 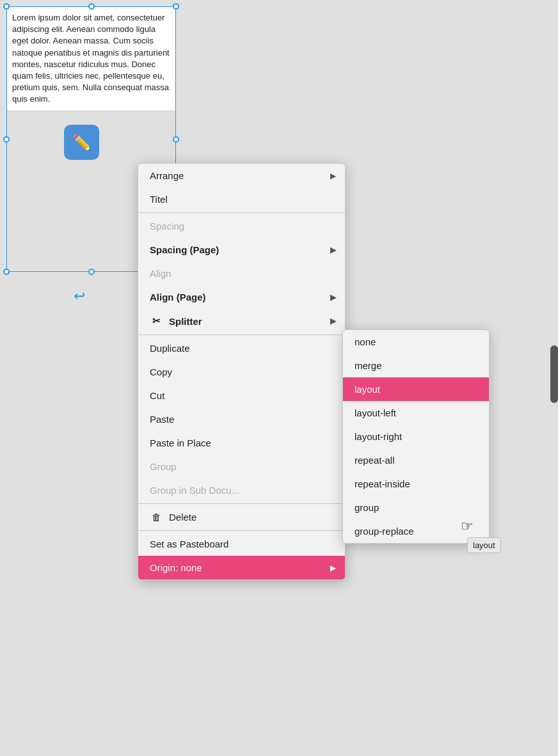 What do you see at coordinates (416, 366) in the screenshot?
I see `submenu-item-merge: merge` at bounding box center [416, 366].